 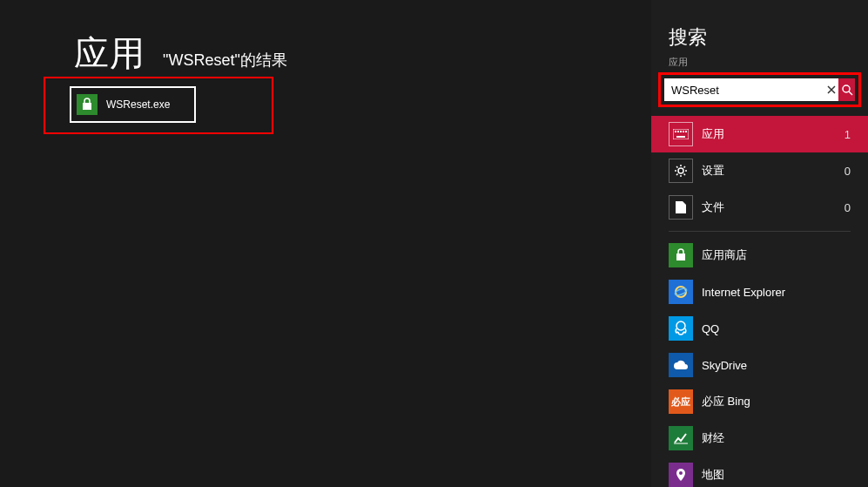 What do you see at coordinates (681, 438) in the screenshot?
I see `finance-icon` at bounding box center [681, 438].